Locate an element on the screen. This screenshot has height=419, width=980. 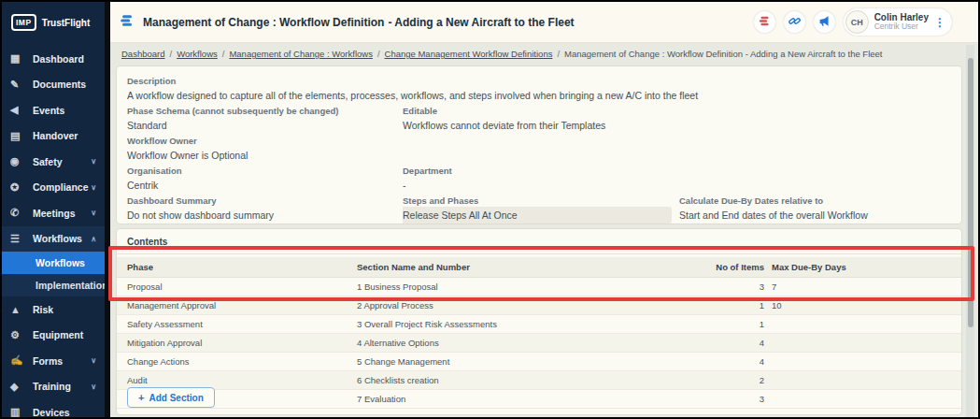
sidebar-item-label: Events is located at coordinates (49, 110).